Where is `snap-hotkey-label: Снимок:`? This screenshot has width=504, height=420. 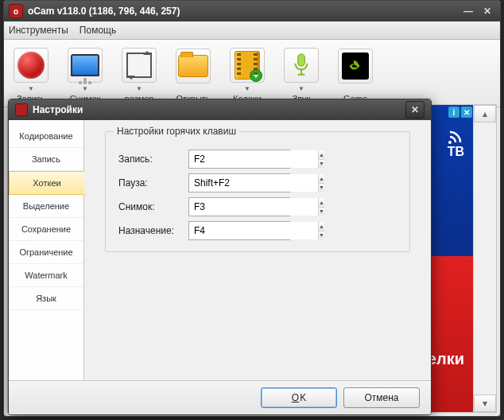
snap-hotkey-label: Снимок: is located at coordinates (150, 207).